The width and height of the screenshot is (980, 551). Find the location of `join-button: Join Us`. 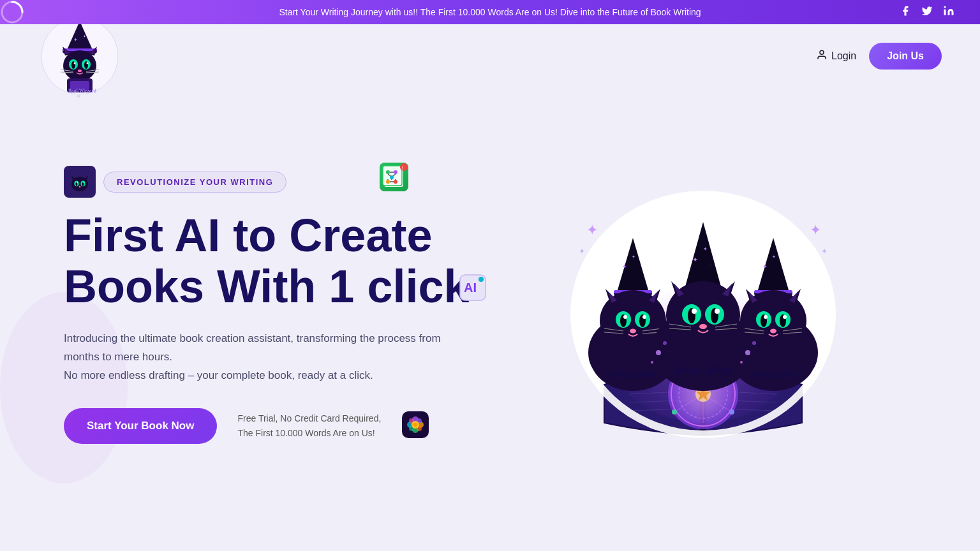

join-button: Join Us is located at coordinates (905, 56).